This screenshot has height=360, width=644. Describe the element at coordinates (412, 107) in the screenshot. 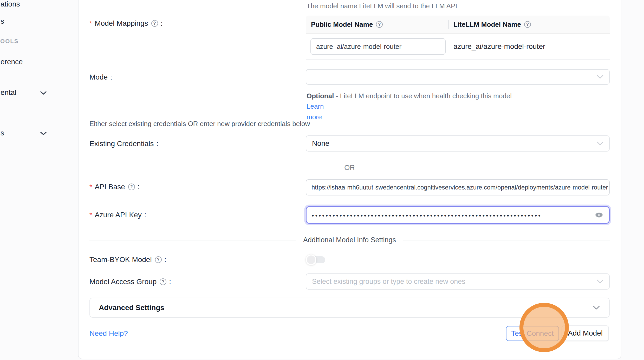

I see `mode-help-text: Optional - LiteLLM endpoint to use when …` at that location.